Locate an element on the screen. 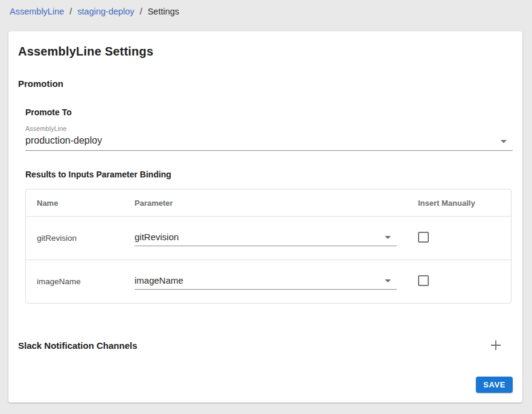  promote-to-select-label: AssemblyLine is located at coordinates (269, 129).